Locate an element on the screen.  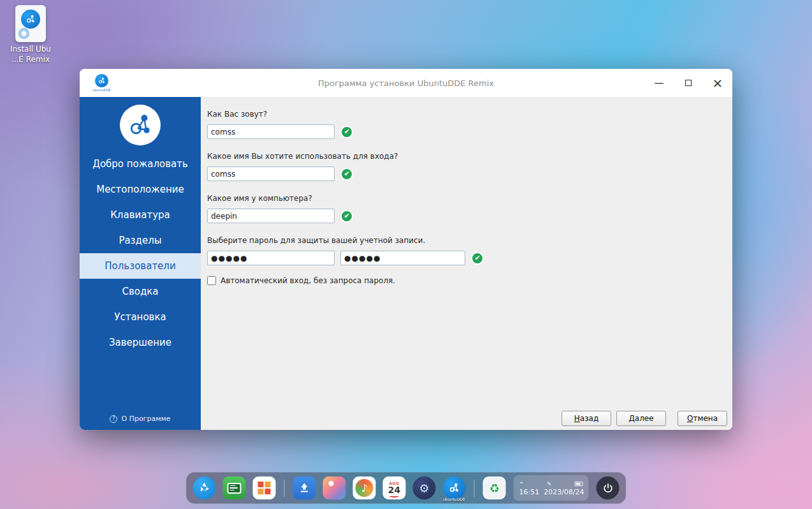
next-button: Далее is located at coordinates (641, 418).